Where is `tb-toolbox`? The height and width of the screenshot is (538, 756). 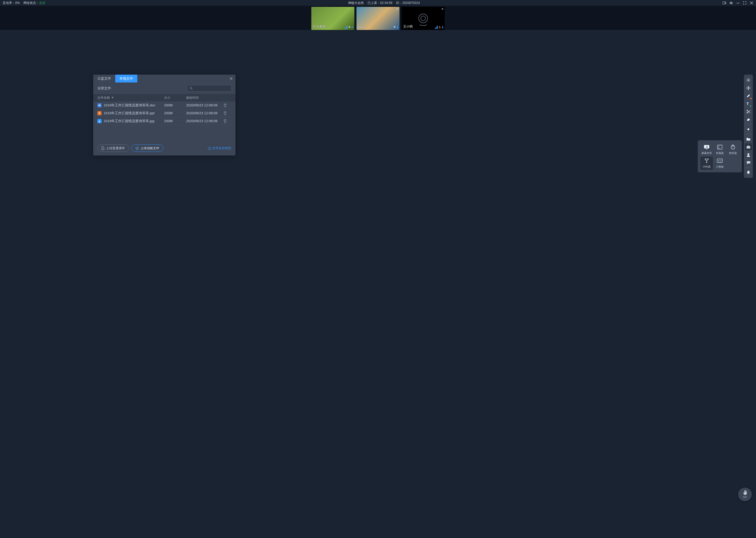 tb-toolbox is located at coordinates (748, 147).